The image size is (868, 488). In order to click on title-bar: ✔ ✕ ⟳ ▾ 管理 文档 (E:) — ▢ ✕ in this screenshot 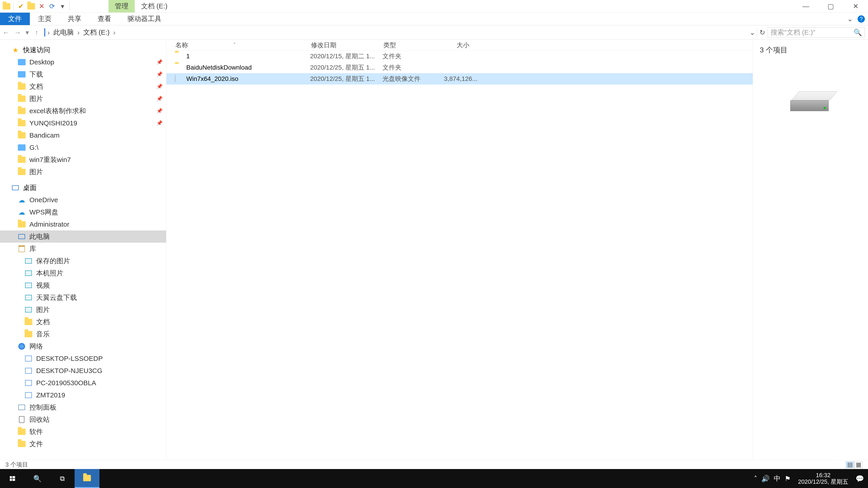, I will do `click(434, 6)`.